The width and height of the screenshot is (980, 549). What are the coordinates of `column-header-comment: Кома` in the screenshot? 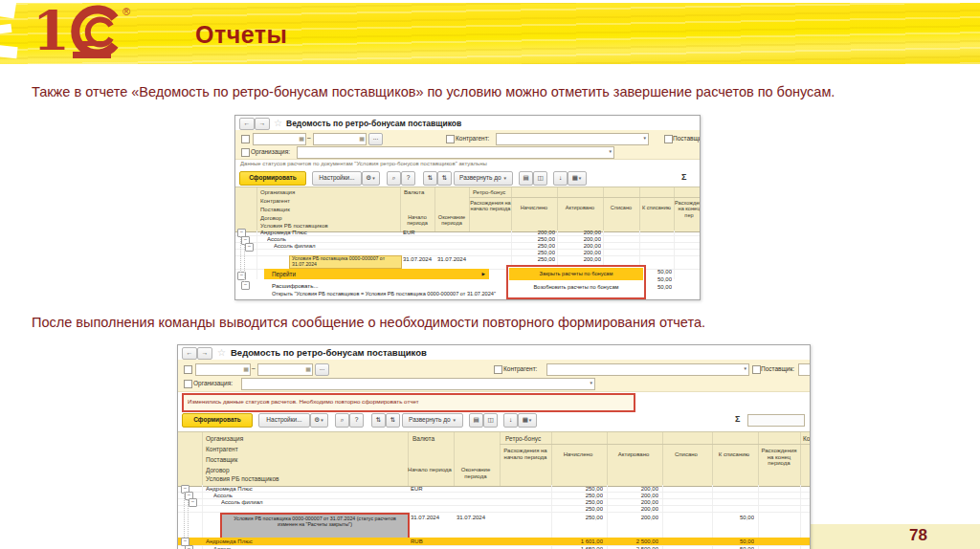 It's located at (807, 438).